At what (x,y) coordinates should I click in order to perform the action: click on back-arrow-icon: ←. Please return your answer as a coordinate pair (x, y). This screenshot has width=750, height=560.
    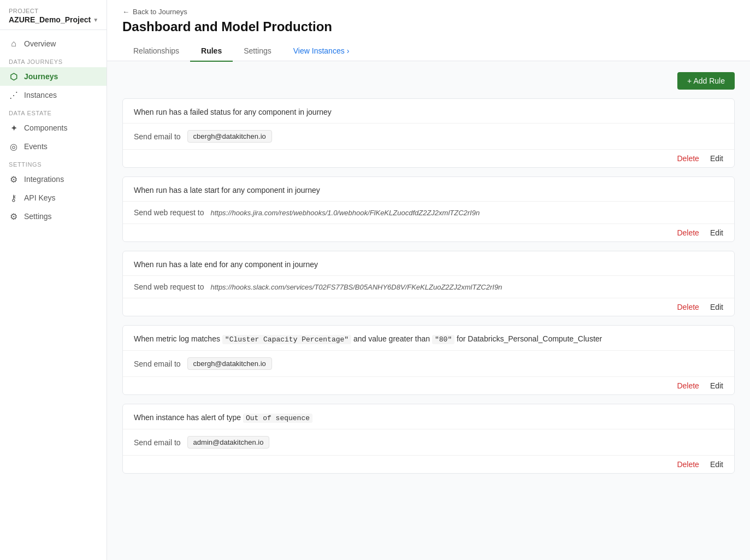
    Looking at the image, I should click on (126, 12).